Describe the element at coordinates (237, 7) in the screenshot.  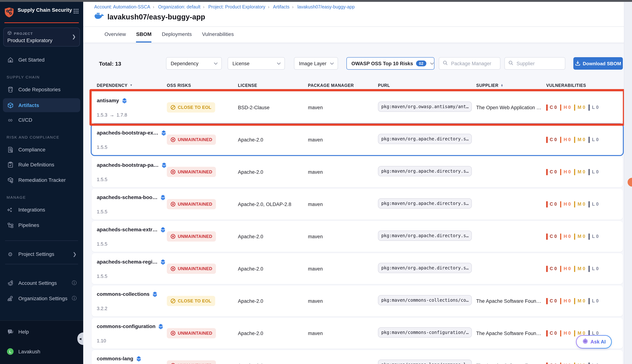
I see `breadcrumb-project: Project: Product Exploratory` at that location.